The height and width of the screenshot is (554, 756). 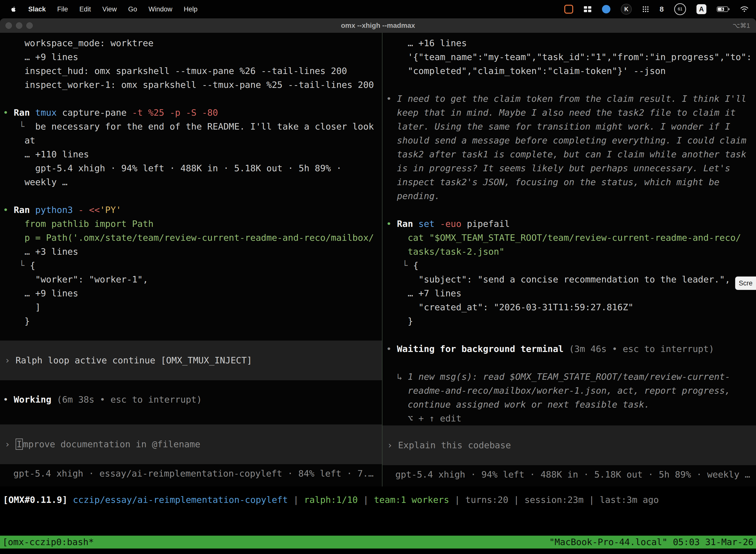 What do you see at coordinates (645, 9) in the screenshot?
I see `dots-grid-icon` at bounding box center [645, 9].